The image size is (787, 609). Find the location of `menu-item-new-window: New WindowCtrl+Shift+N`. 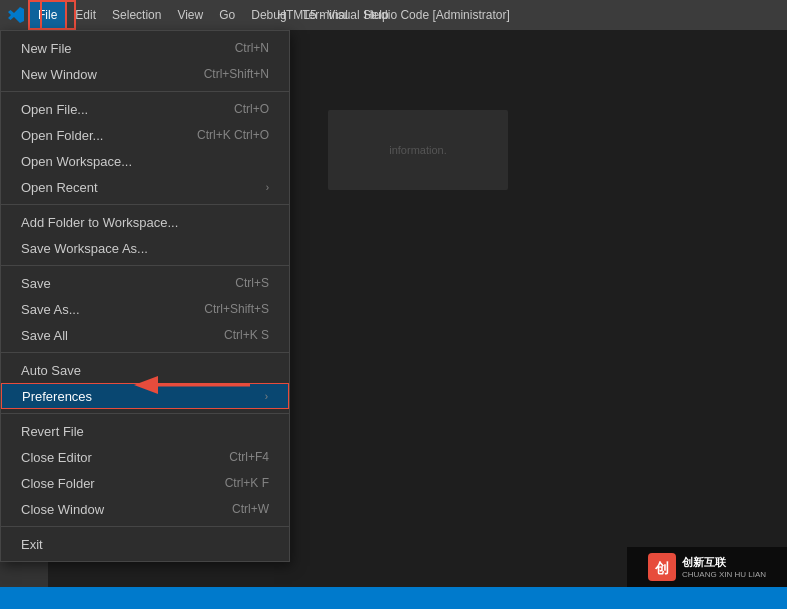

menu-item-new-window: New WindowCtrl+Shift+N is located at coordinates (145, 74).